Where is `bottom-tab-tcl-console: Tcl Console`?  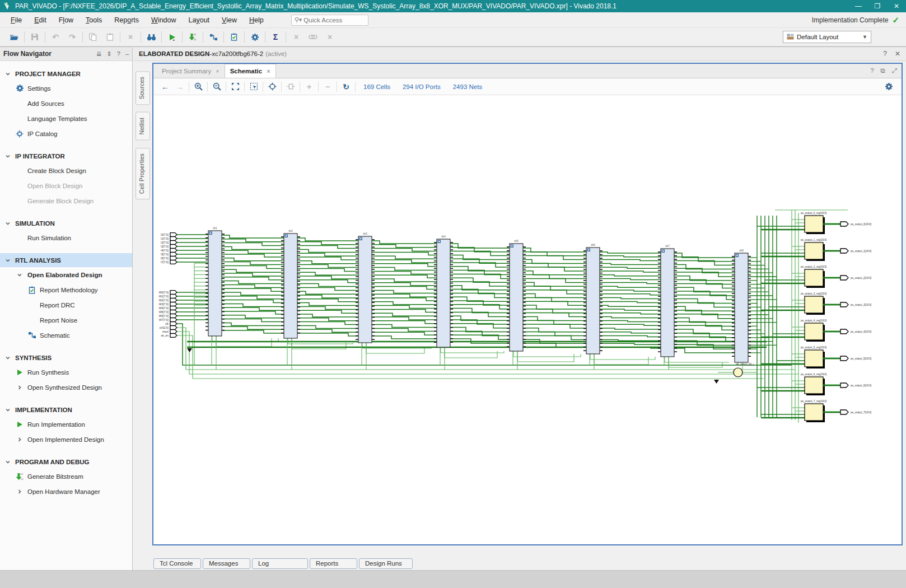 bottom-tab-tcl-console: Tcl Console is located at coordinates (177, 563).